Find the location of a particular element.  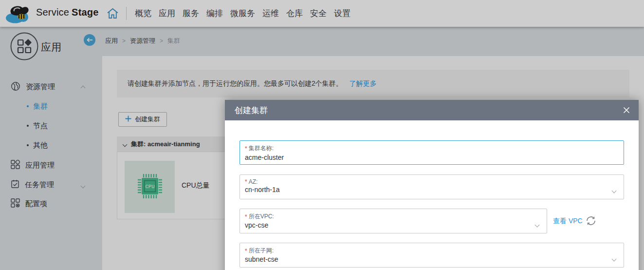

field-label: * 集群名称: is located at coordinates (434, 148).